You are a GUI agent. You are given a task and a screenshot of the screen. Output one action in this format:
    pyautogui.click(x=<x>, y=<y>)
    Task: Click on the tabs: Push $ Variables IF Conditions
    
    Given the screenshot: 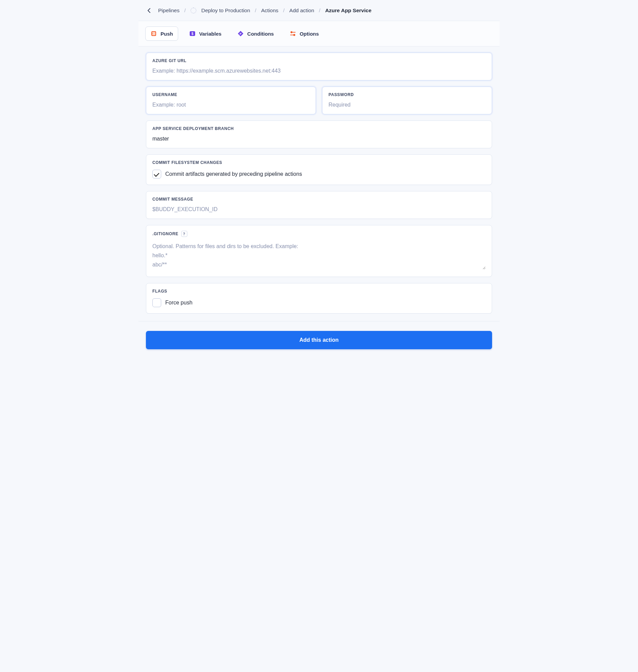 What is the action you would take?
    pyautogui.click(x=319, y=34)
    